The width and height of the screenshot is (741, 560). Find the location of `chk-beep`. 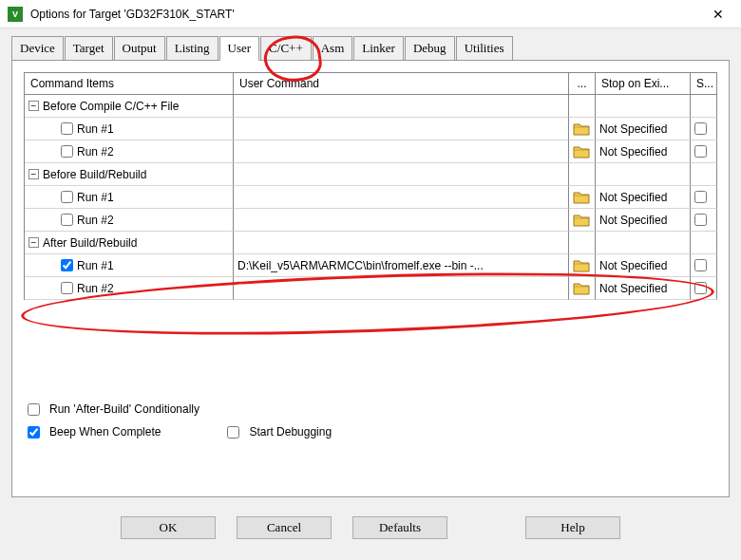

chk-beep is located at coordinates (34, 433).